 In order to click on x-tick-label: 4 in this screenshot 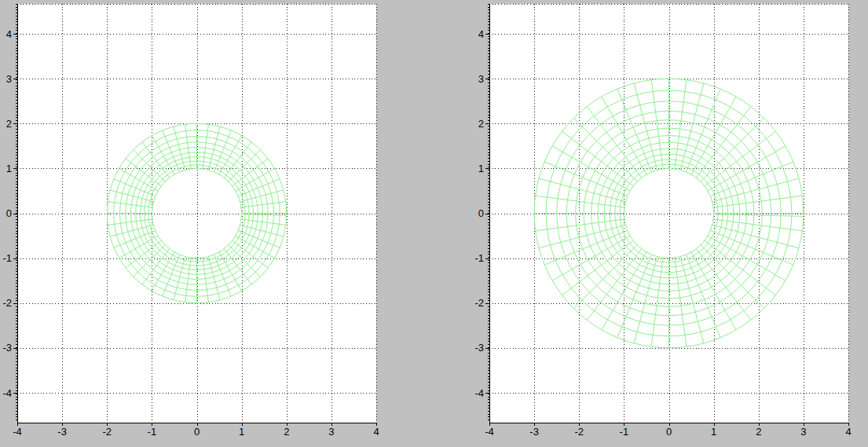, I will do `click(848, 432)`.